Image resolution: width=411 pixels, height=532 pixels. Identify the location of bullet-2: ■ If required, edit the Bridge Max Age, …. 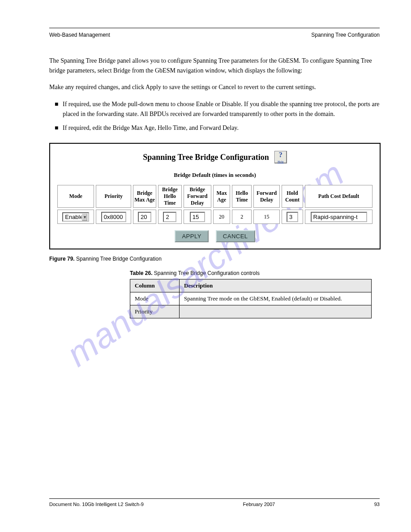
(214, 128).